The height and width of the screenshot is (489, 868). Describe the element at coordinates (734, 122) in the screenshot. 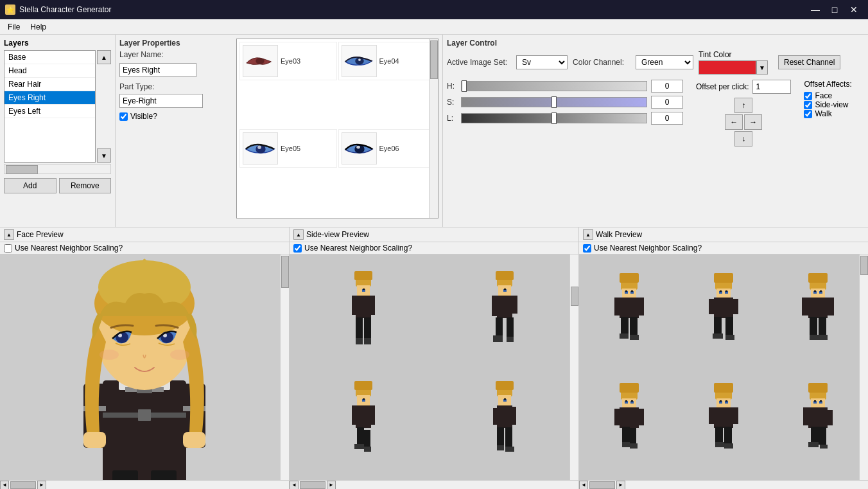

I see `dir-left-button: ←` at that location.